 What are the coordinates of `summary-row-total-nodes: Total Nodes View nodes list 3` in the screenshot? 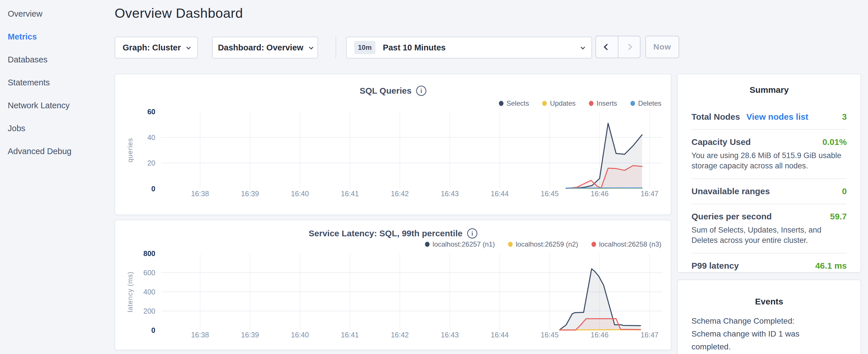 It's located at (769, 117).